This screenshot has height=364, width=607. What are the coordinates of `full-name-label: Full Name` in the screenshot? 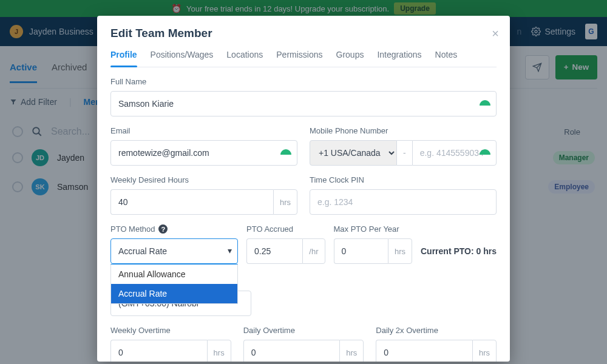 It's located at (304, 81).